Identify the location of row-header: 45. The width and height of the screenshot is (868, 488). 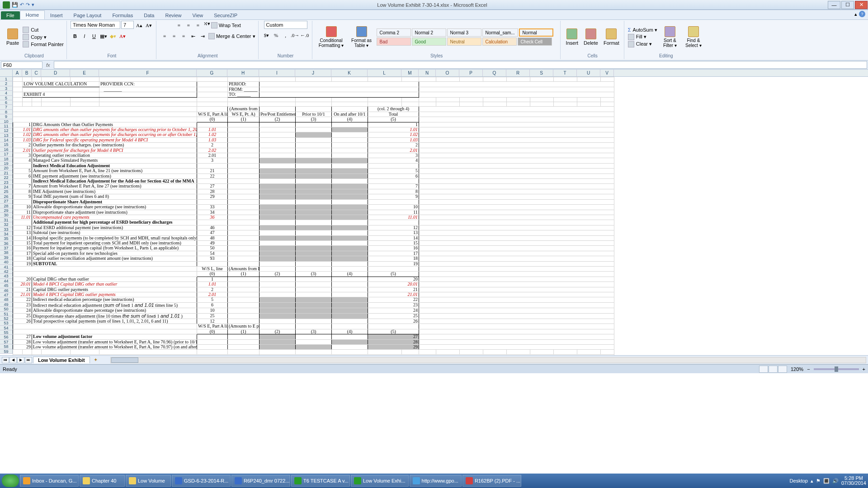
(6, 286).